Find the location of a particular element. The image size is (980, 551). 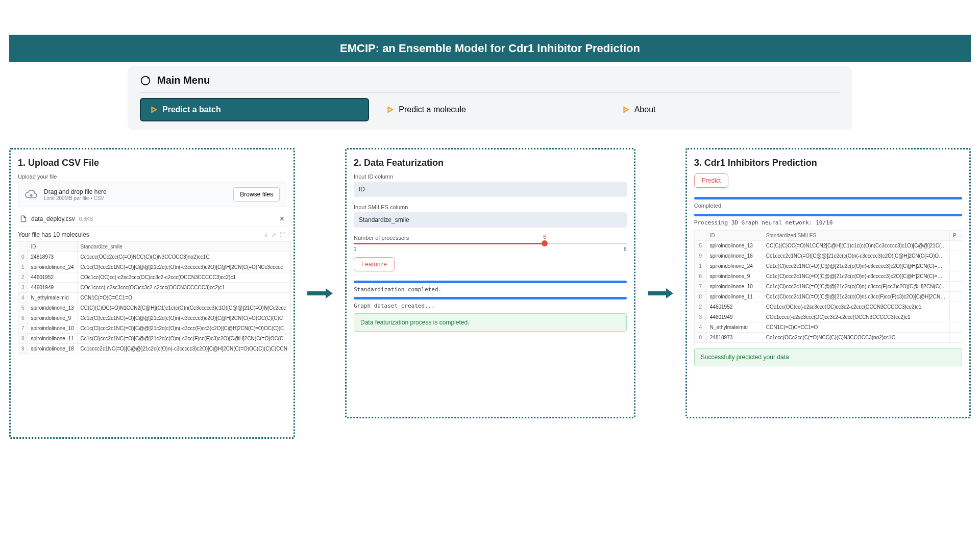

featurize-button: Featurize is located at coordinates (374, 264).